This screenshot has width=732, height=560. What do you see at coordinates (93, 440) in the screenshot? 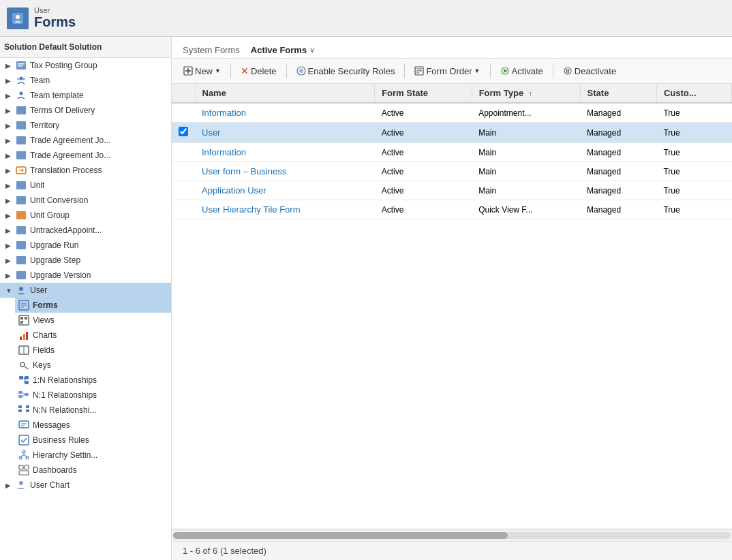
I see `subitem-business-rules: Business Rules` at bounding box center [93, 440].